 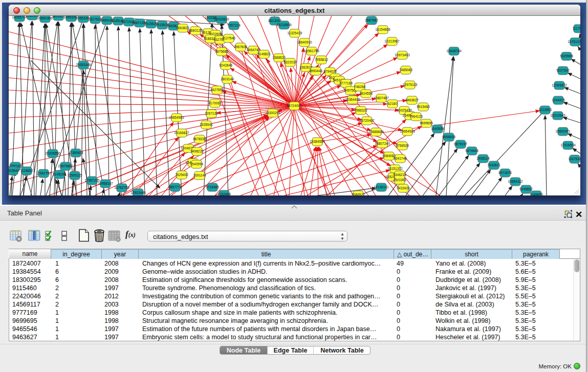 I want to click on svg-text: 16210643, so click(x=558, y=116).